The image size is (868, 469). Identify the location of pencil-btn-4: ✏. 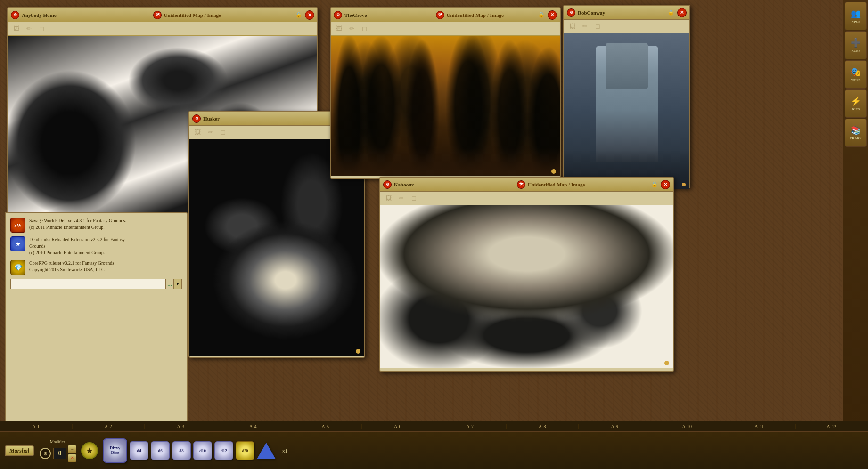
(585, 26).